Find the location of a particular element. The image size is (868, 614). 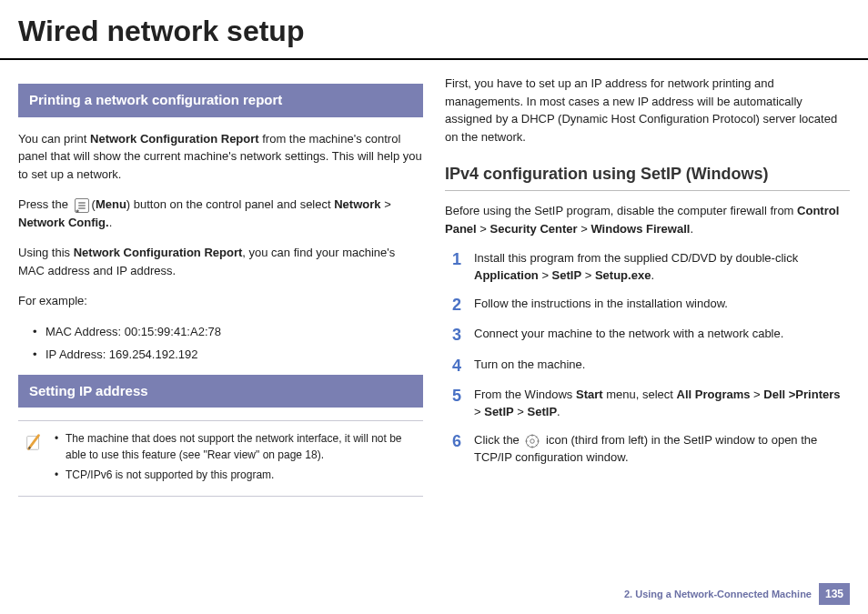

step-number: 6 is located at coordinates (453, 442).